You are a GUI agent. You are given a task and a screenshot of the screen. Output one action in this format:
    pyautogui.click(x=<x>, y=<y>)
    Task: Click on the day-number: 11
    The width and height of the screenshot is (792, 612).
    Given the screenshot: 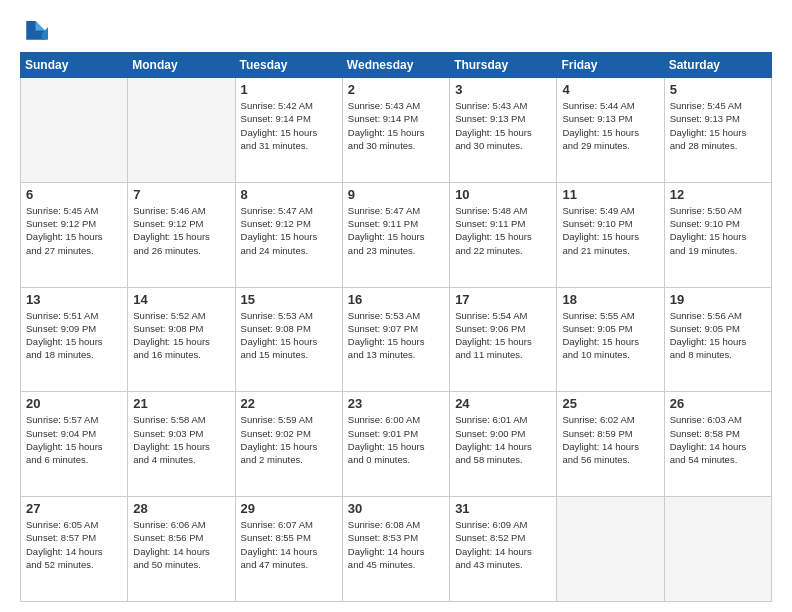 What is the action you would take?
    pyautogui.click(x=610, y=194)
    